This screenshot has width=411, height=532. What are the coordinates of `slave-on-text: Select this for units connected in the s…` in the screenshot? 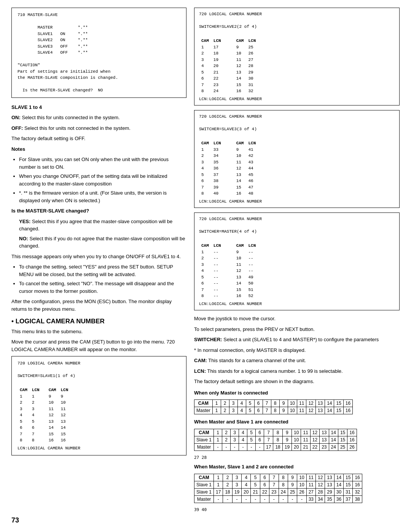 It's located at (71, 117).